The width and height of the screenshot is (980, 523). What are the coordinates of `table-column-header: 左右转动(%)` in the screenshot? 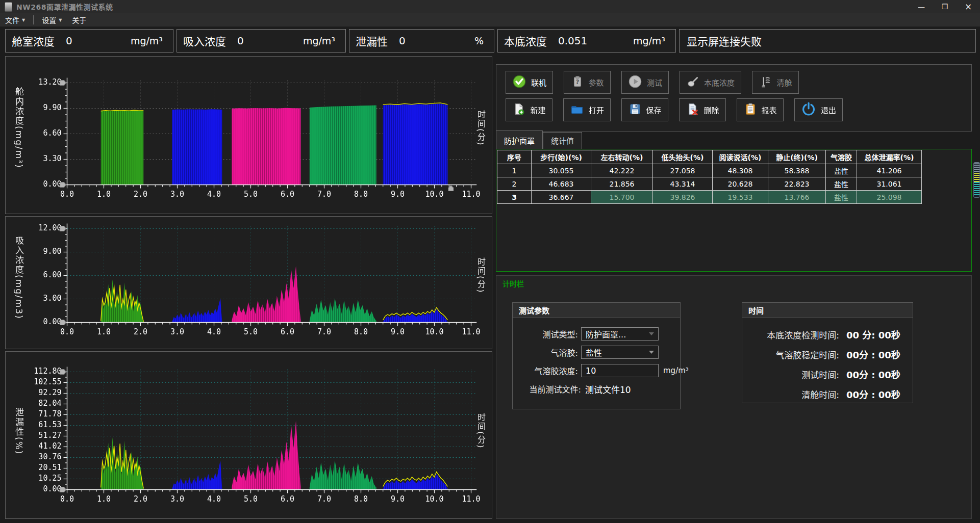 It's located at (622, 157).